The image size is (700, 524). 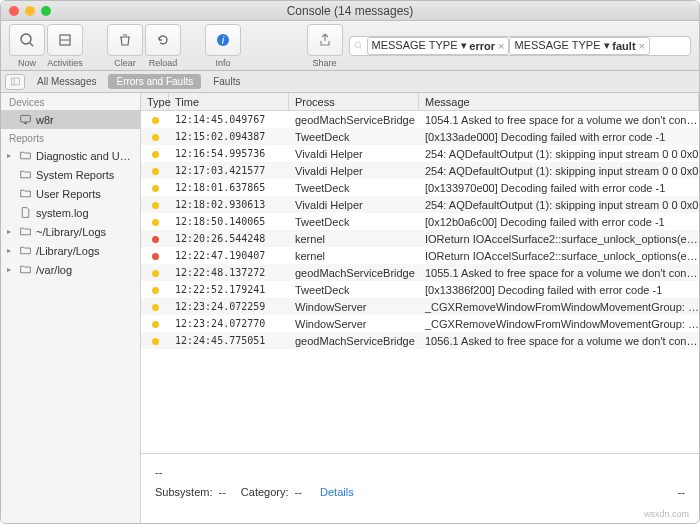 I want to click on log-row: 12:17:03.421577Vivaldi Helper254: AQDefa…, so click(x=420, y=170).